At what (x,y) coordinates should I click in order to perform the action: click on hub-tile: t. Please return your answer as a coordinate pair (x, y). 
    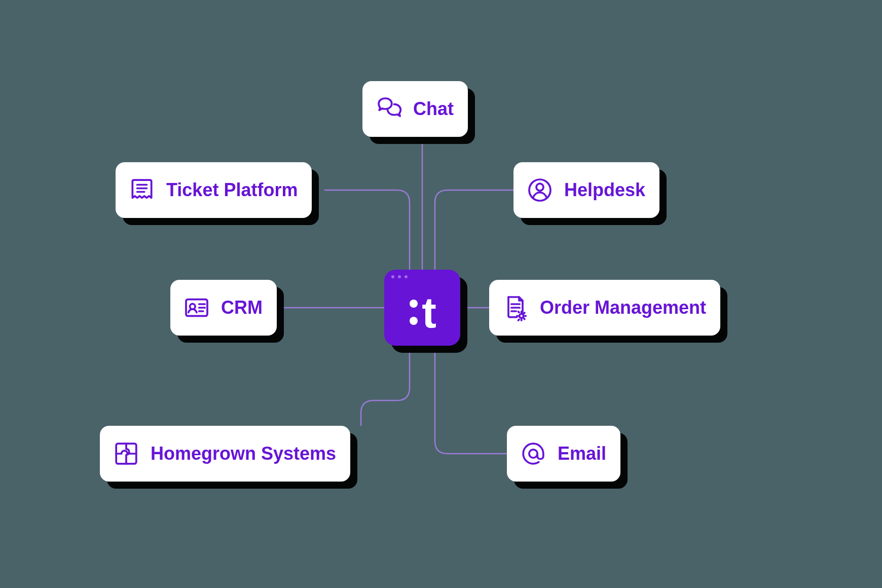
    Looking at the image, I should click on (422, 308).